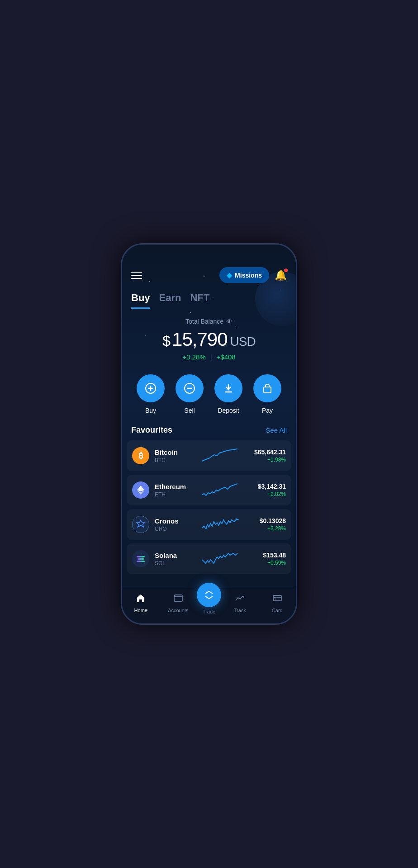 Image resolution: width=418 pixels, height=868 pixels. I want to click on buy-label: Buy, so click(151, 410).